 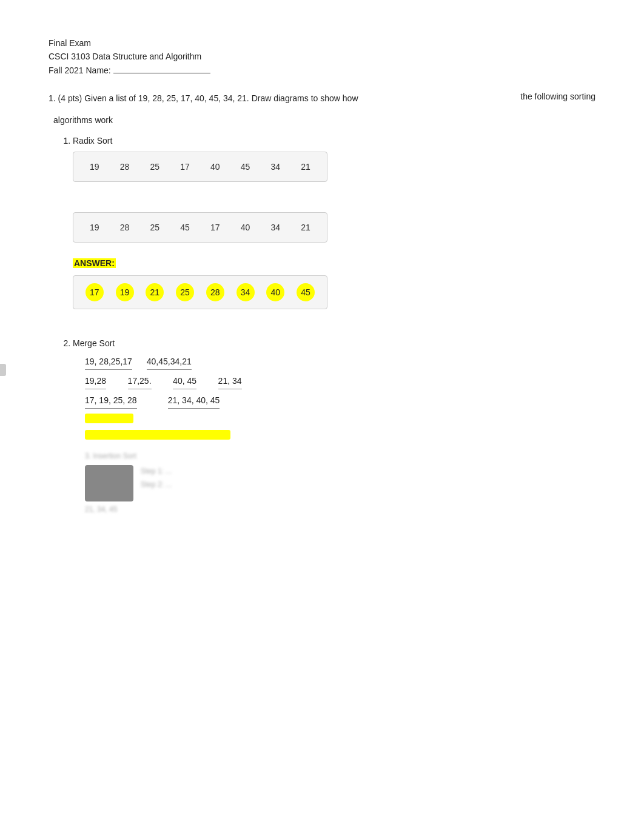 What do you see at coordinates (155, 292) in the screenshot?
I see `answer-cell-2: 21` at bounding box center [155, 292].